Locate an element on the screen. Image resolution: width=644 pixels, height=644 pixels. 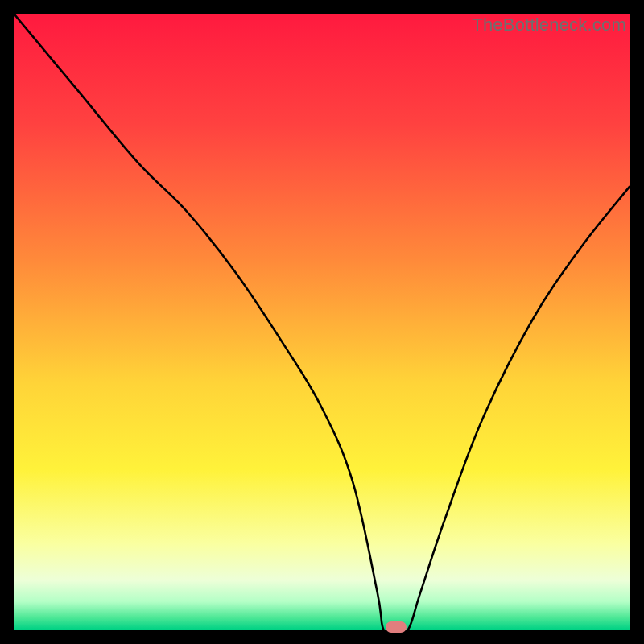
watermark-text: TheBottleneck.com is located at coordinates (549, 25).